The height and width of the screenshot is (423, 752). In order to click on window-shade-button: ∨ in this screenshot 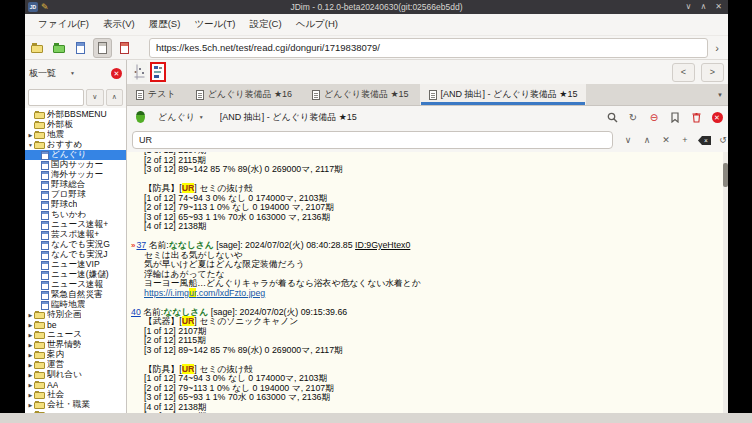, I will do `click(689, 7)`.